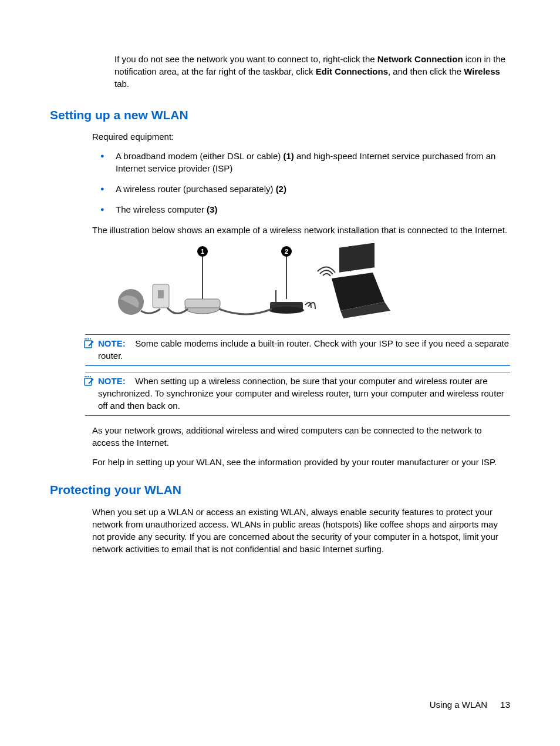 Image resolution: width=560 pixels, height=746 pixels. I want to click on svg-text: 1, so click(203, 251).